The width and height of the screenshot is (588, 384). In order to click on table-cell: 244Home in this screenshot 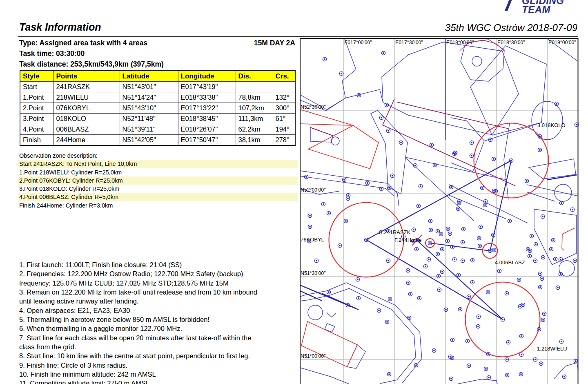, I will do `click(87, 141)`.